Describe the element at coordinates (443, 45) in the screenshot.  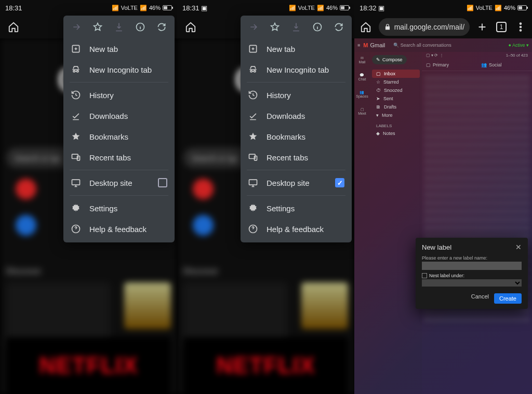
I see `gmail-topbar: ≡ M Gmail 🔍 Search all conversations ● A…` at that location.